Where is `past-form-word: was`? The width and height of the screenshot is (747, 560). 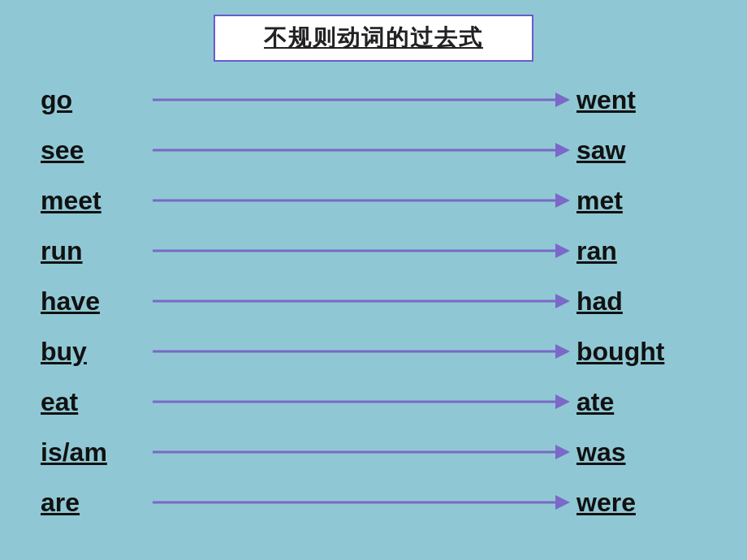
past-form-word: was is located at coordinates (641, 453).